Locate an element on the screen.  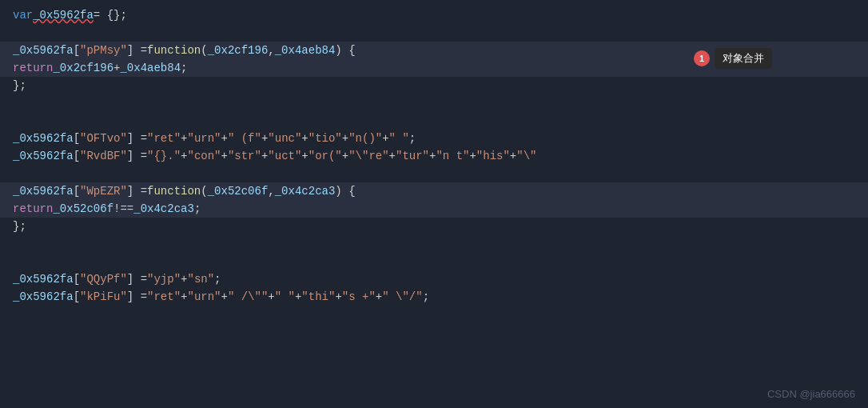
watermark: CSDN @jia666666 is located at coordinates (811, 394).